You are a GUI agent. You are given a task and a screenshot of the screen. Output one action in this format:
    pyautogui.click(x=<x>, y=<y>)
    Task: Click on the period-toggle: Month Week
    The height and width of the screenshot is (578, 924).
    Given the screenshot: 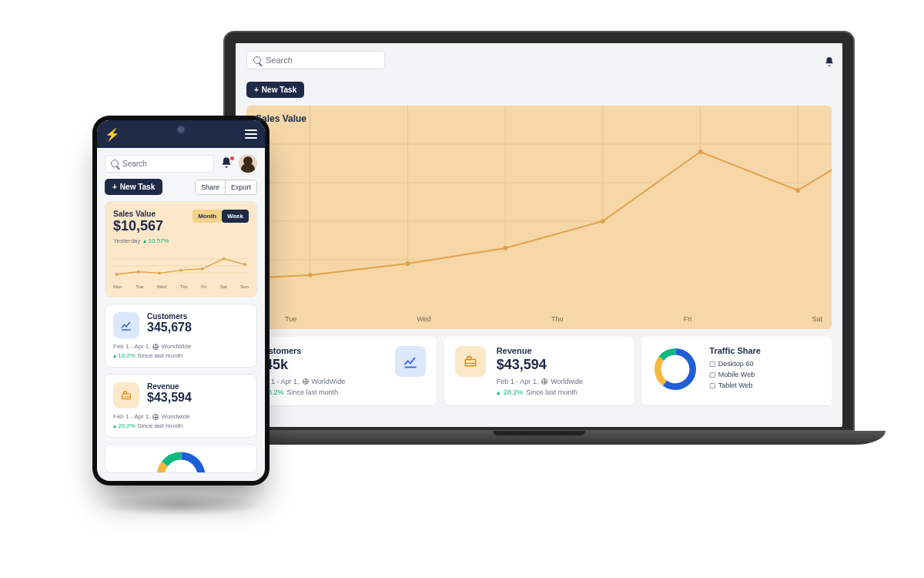 What is the action you would take?
    pyautogui.click(x=220, y=216)
    